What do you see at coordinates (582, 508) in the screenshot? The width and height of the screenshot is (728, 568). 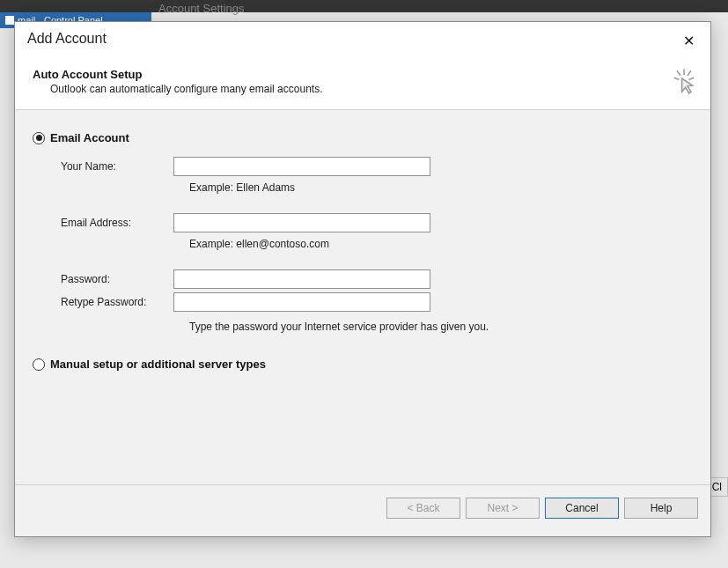 I see `cancel-button: Cancel` at bounding box center [582, 508].